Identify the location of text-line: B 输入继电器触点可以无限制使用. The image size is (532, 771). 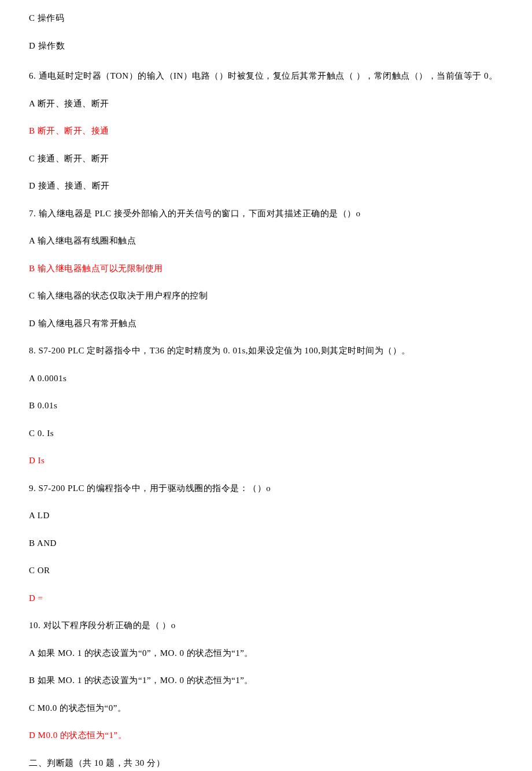
(266, 268).